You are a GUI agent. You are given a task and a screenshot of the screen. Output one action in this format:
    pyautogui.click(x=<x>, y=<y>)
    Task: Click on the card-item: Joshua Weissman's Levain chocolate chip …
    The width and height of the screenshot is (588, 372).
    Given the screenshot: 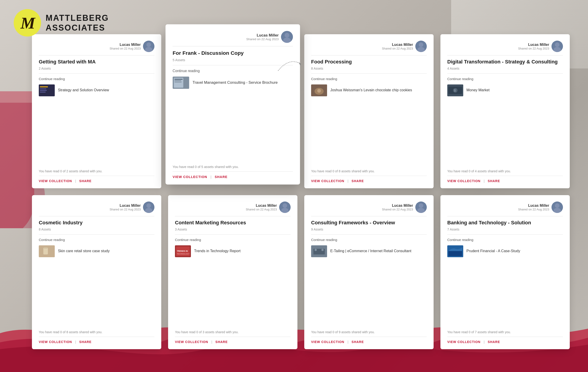 What is the action you would take?
    pyautogui.click(x=369, y=90)
    